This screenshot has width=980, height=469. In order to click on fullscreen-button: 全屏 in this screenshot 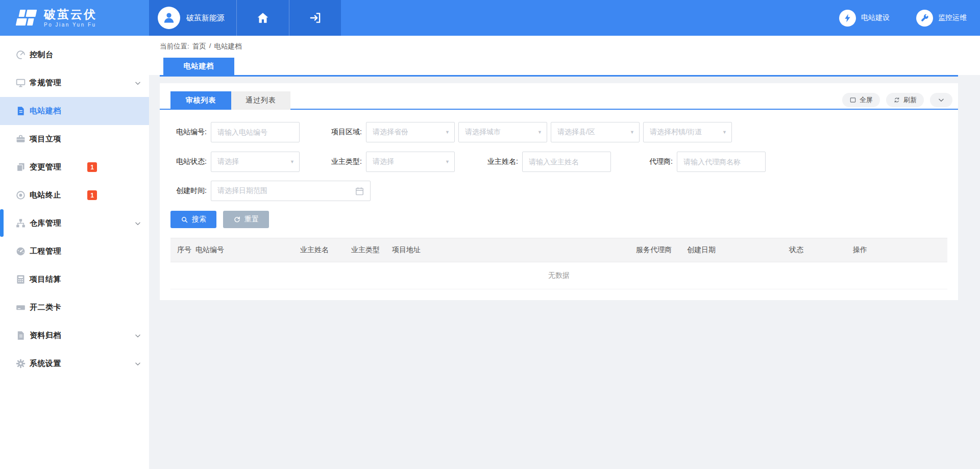, I will do `click(861, 100)`.